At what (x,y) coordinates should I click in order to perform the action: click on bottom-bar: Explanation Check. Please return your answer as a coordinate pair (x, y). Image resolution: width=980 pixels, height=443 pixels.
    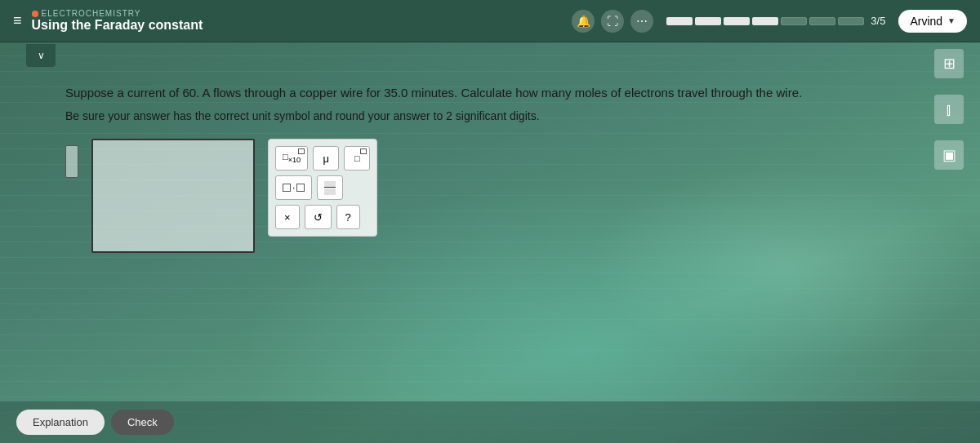
    Looking at the image, I should click on (490, 423).